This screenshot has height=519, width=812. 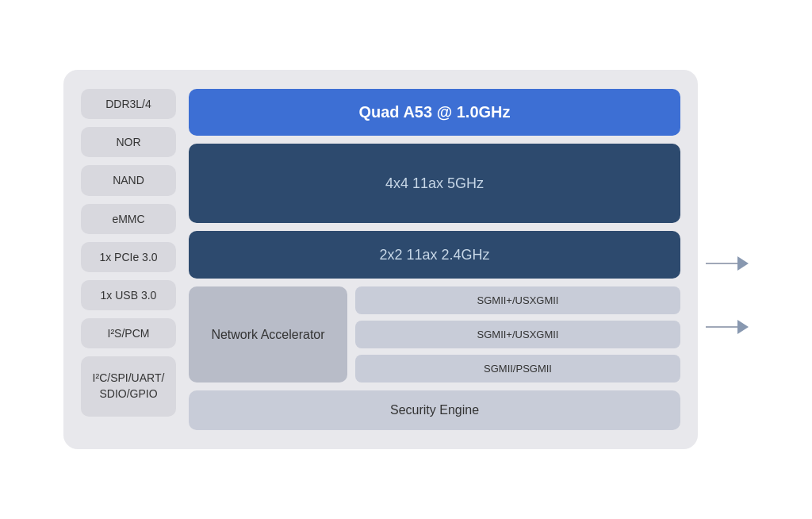 What do you see at coordinates (128, 180) in the screenshot?
I see `label-nand: NAND` at bounding box center [128, 180].